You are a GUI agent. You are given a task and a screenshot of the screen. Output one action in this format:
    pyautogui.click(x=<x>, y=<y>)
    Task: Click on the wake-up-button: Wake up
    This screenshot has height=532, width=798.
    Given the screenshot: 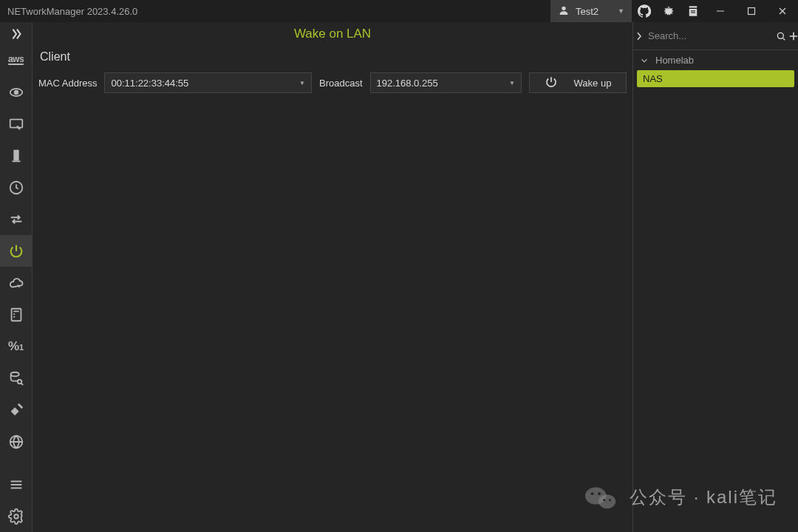 What is the action you would take?
    pyautogui.click(x=578, y=83)
    